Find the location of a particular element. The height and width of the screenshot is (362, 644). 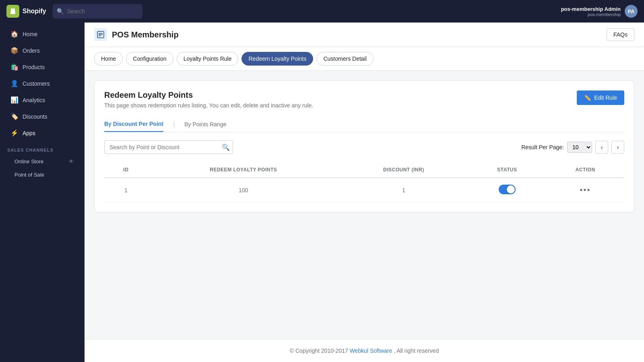

footer-link: Webkul Software is located at coordinates (371, 351).